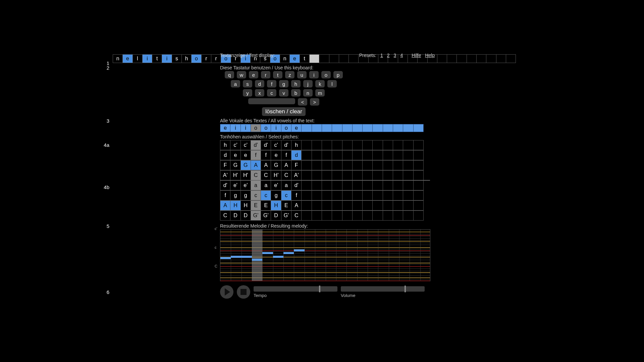 Image resolution: width=644 pixels, height=362 pixels. I want to click on key-z: z, so click(290, 75).